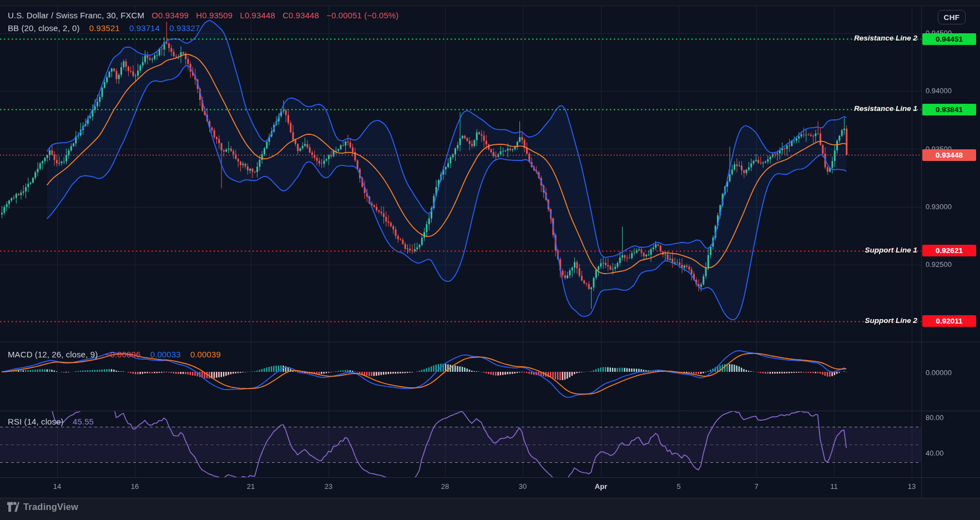  What do you see at coordinates (13, 507) in the screenshot?
I see `tradingview-logo-icon` at bounding box center [13, 507].